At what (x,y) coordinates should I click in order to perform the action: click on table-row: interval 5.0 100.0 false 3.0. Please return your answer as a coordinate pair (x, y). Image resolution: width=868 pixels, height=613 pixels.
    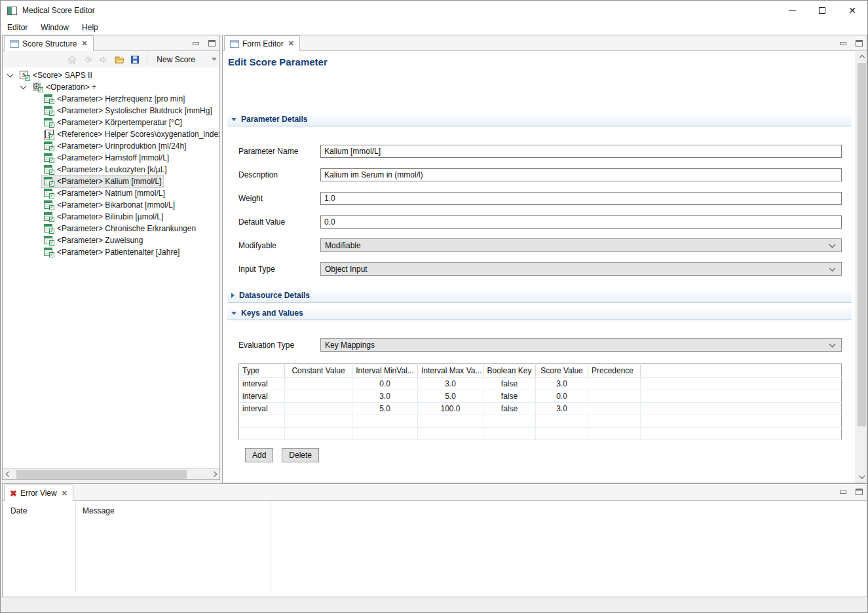
    Looking at the image, I should click on (540, 409).